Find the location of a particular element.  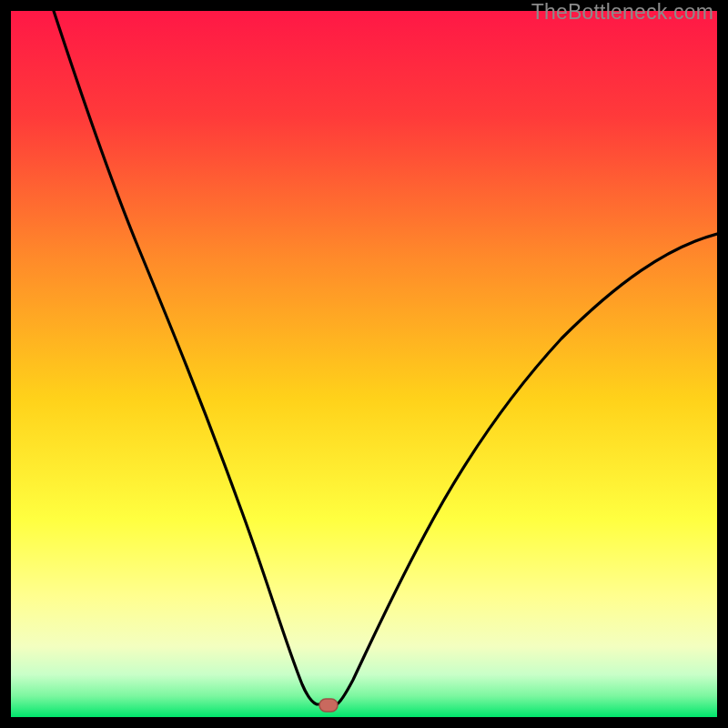

minimum-marker is located at coordinates (329, 705).